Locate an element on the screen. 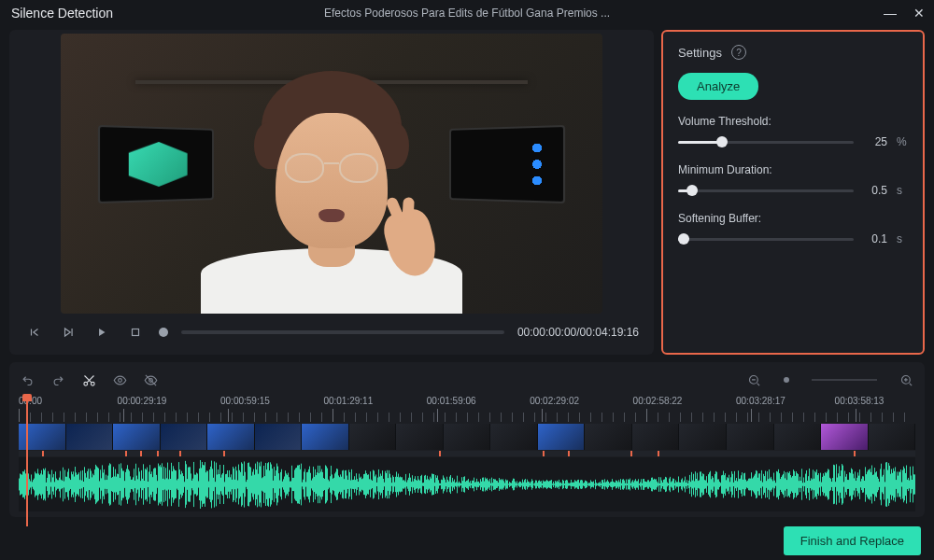 This screenshot has width=934, height=560. zoom-in-icon is located at coordinates (906, 381).